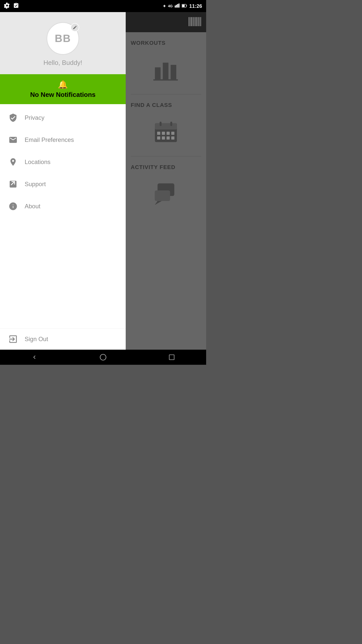  I want to click on avatar-initials: BB, so click(63, 38).